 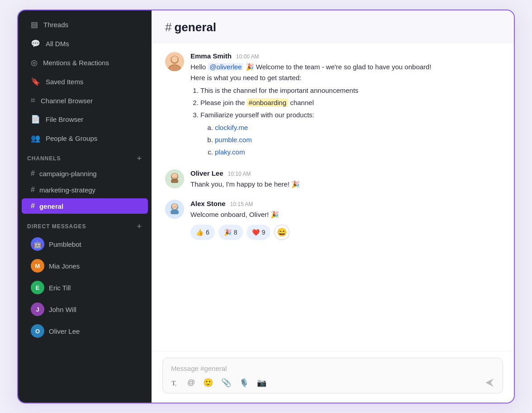 I want to click on reactions-alex: 👍 6 🎉 8 ❤️ 9 😄, so click(x=346, y=232).